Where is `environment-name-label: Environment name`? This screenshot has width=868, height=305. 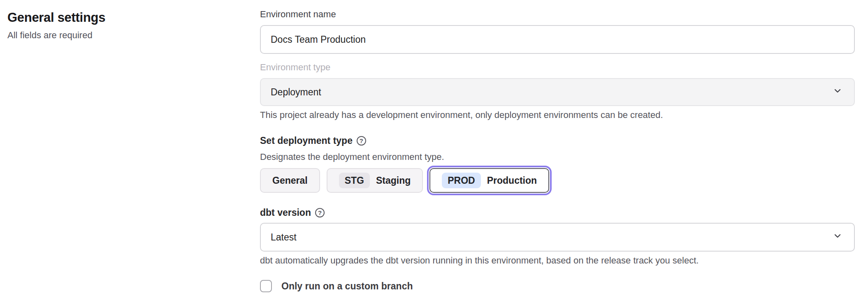
environment-name-label: Environment name is located at coordinates (557, 14).